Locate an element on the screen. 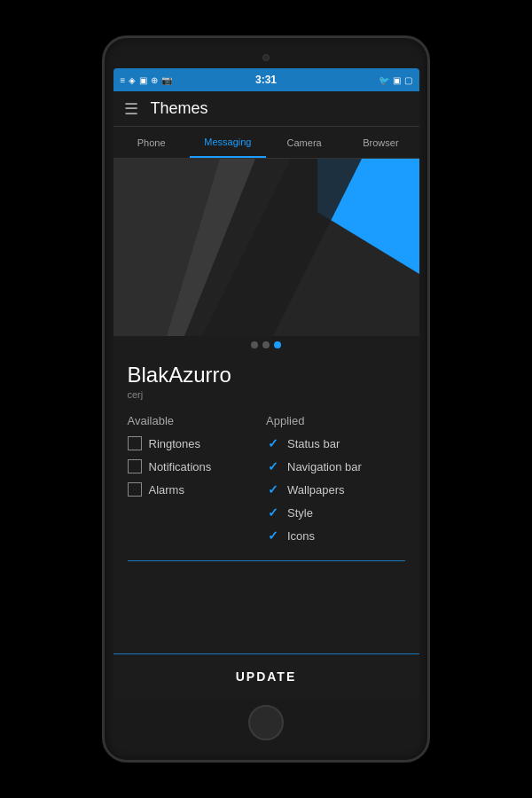 Image resolution: width=532 pixels, height=798 pixels. tab-browser: Browser is located at coordinates (380, 142).